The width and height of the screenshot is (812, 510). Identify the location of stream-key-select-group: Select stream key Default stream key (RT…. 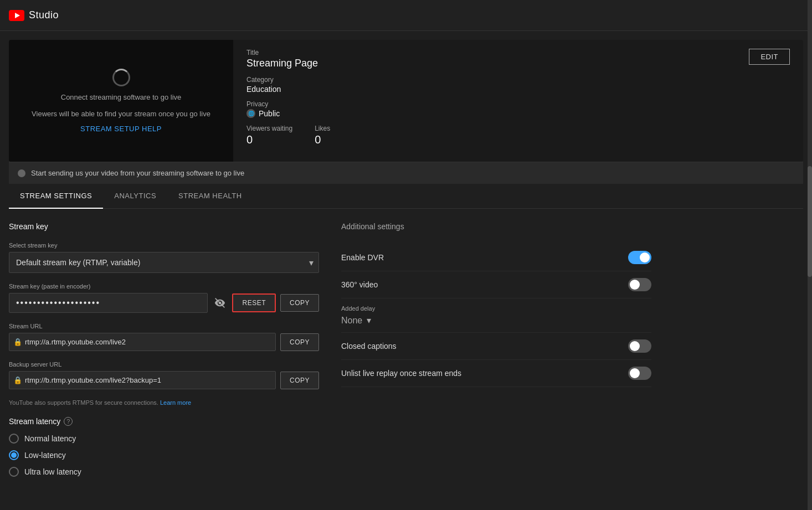
(164, 257).